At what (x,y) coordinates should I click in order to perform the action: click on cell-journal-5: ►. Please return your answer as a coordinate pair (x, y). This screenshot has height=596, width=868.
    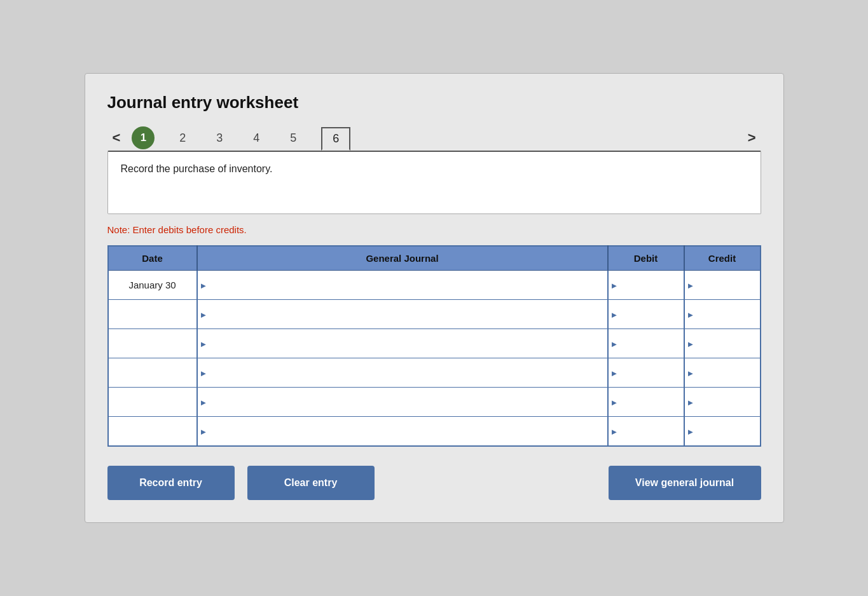
    Looking at the image, I should click on (403, 402).